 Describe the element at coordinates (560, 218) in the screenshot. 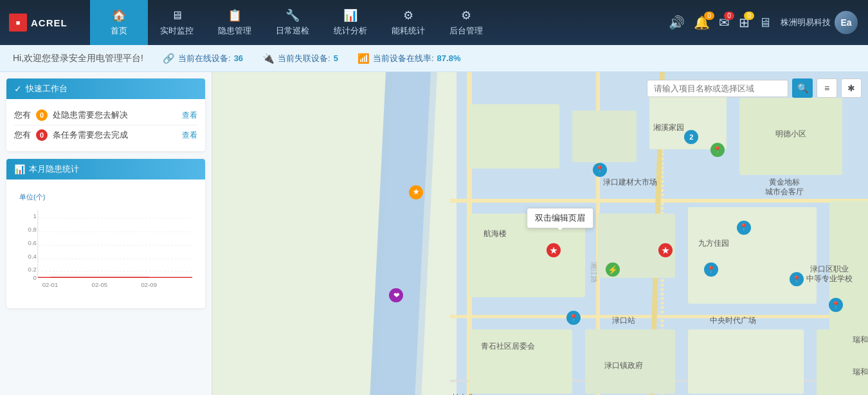

I see `map-tooltip: 双击编辑页眉` at that location.